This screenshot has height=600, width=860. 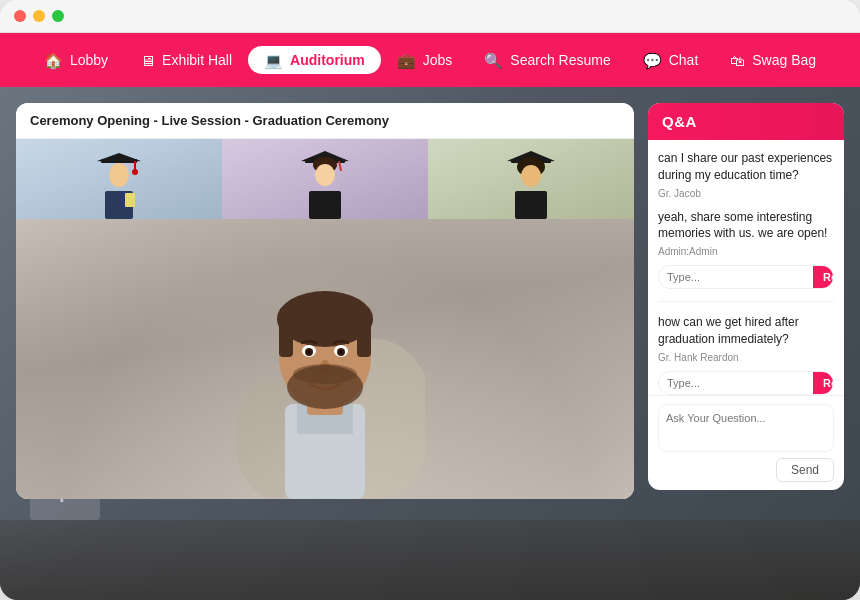 I want to click on nav-lobby-label: Lobby, so click(x=89, y=60).